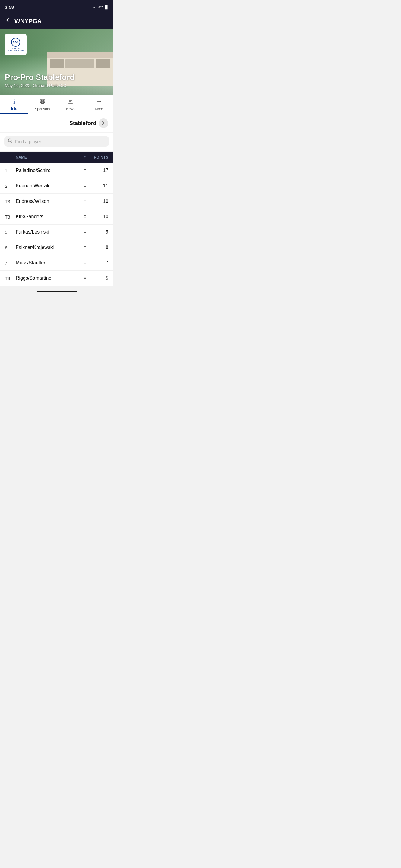 This screenshot has width=401, height=868. What do you see at coordinates (99, 232) in the screenshot?
I see `row-points: 9` at bounding box center [99, 232].